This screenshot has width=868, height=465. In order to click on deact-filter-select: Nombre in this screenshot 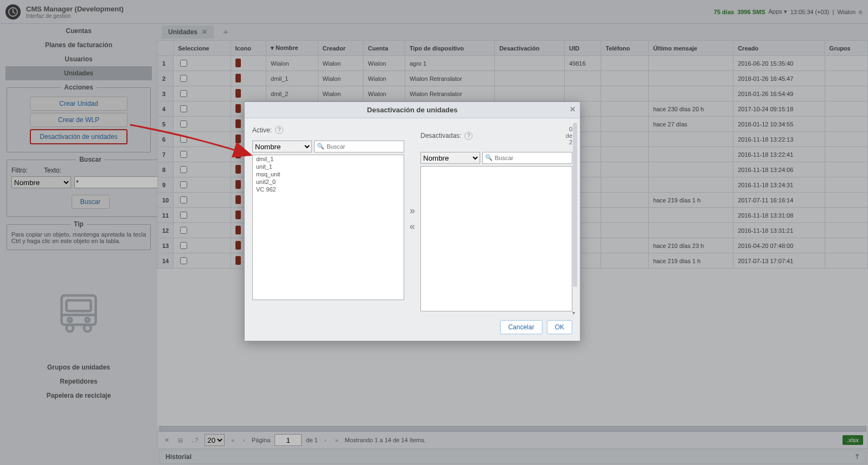, I will do `click(450, 158)`.